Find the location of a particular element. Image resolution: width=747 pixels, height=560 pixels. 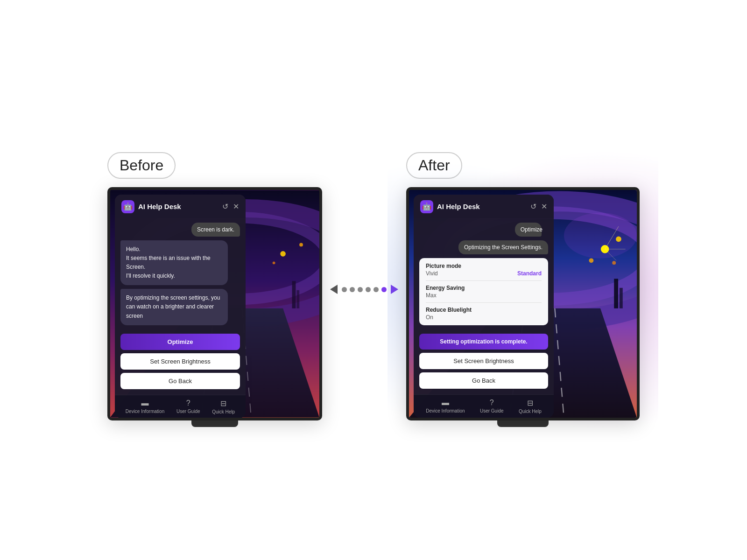

before-footer: ▬ Device Information ? User Guide ⊟ Quic… is located at coordinates (180, 406).